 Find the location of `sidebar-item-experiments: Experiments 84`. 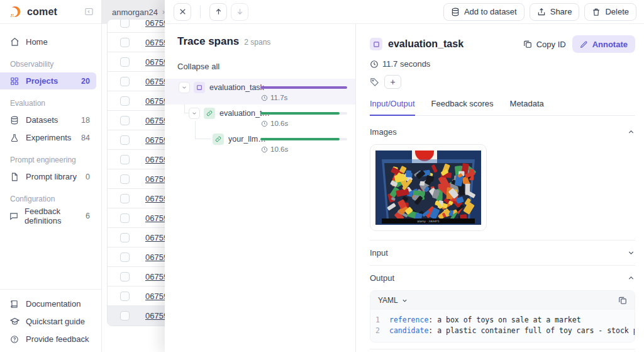

sidebar-item-experiments: Experiments 84 is located at coordinates (48, 137).